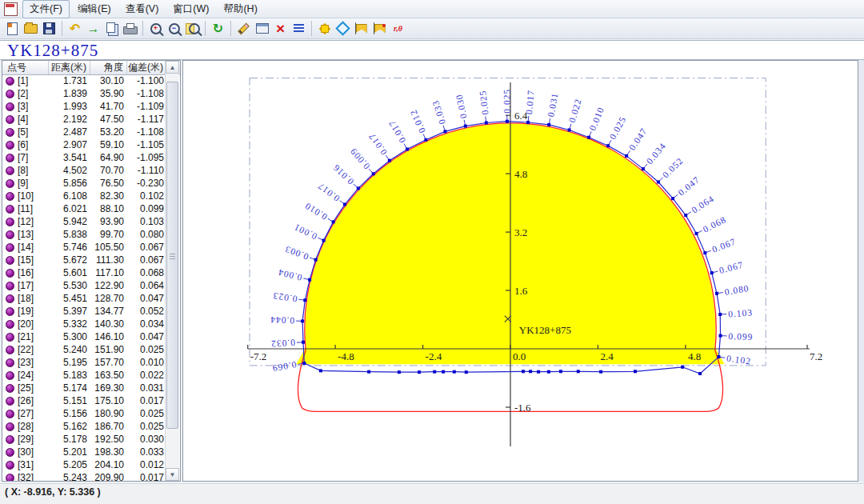 The image size is (864, 504). I want to click on table-row: [9] 5.856 76.50 -0.230, so click(85, 183).